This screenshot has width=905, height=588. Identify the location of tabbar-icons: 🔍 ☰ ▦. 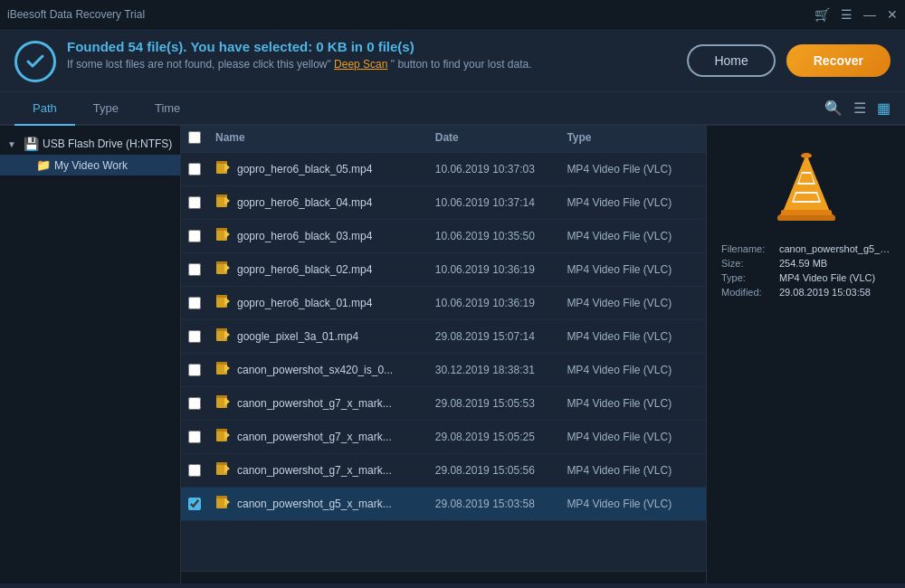
(858, 109).